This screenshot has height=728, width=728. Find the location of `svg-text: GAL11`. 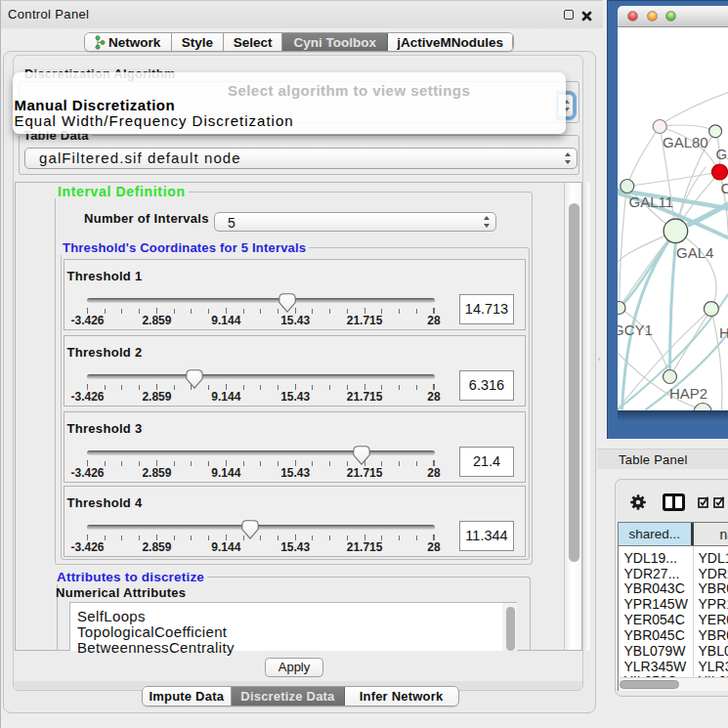

svg-text: GAL11 is located at coordinates (651, 201).